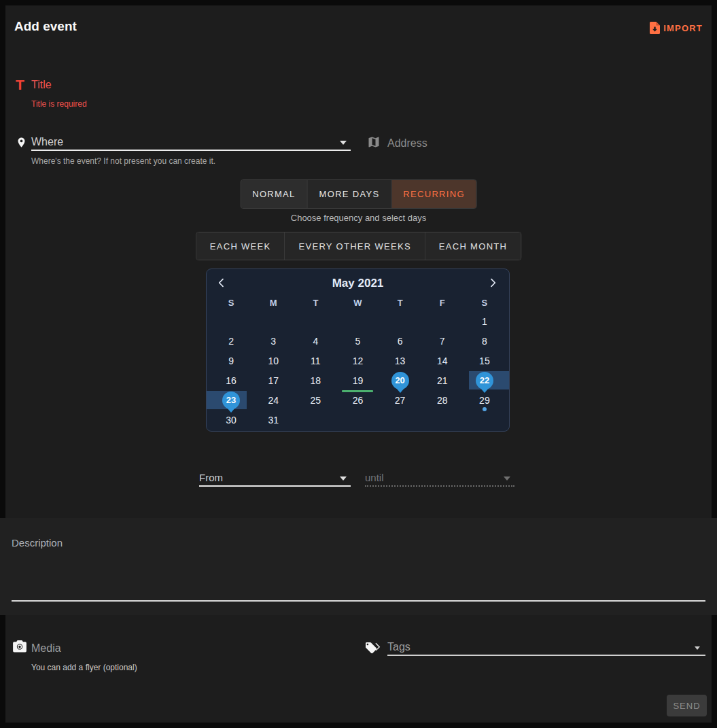  What do you see at coordinates (355, 246) in the screenshot?
I see `every-other-weeks-label: EVERY OTHER WEEKS` at bounding box center [355, 246].